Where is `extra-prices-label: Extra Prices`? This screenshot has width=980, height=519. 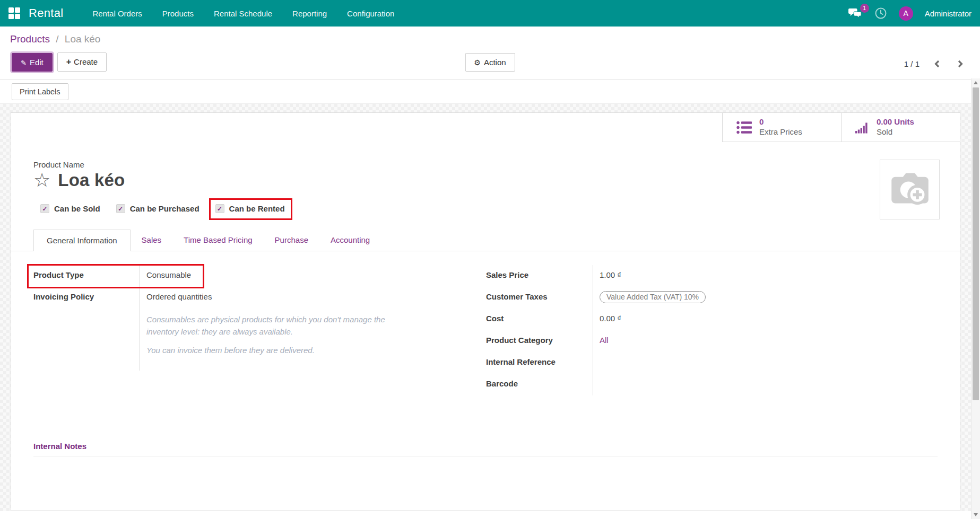
extra-prices-label: Extra Prices is located at coordinates (781, 133).